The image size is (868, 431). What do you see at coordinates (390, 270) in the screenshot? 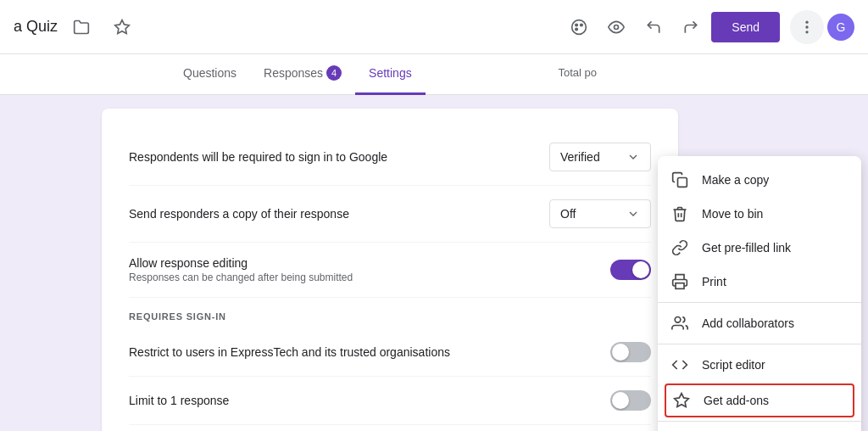
I see `allow-edit-row: Allow response editing Responses can be …` at bounding box center [390, 270].